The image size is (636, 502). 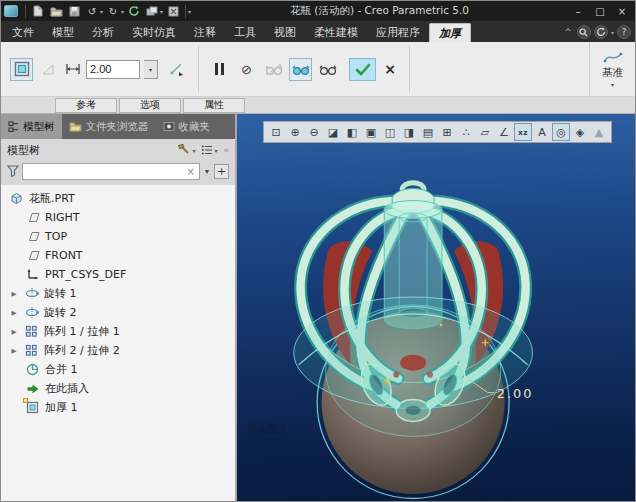 I want to click on datum-dropdown: ▾, so click(x=612, y=84).